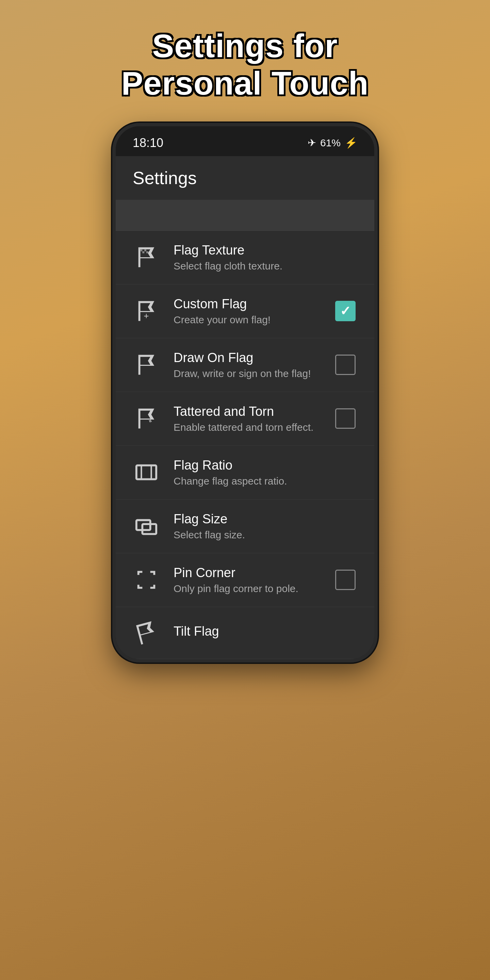 The image size is (490, 980). What do you see at coordinates (245, 65) in the screenshot?
I see `page-title: Settings for Personal Touch` at bounding box center [245, 65].